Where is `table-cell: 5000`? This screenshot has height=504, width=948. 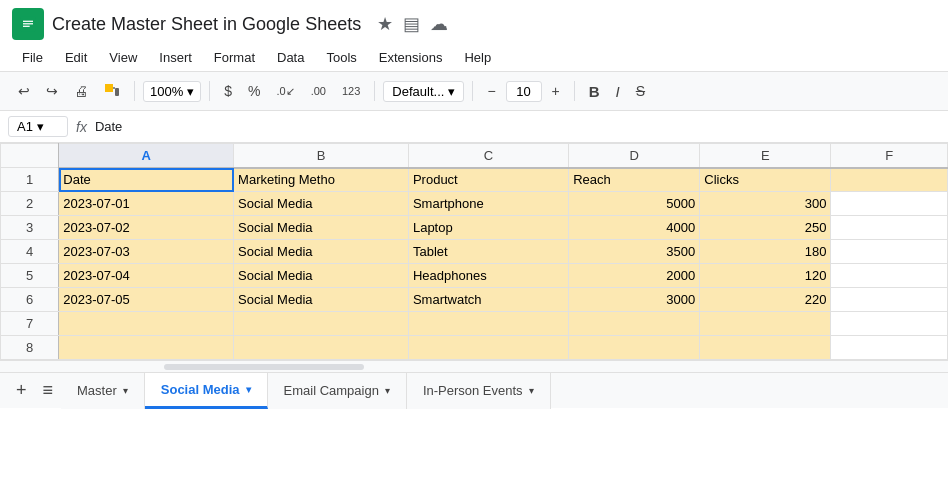
table-cell: 5000 is located at coordinates (634, 204).